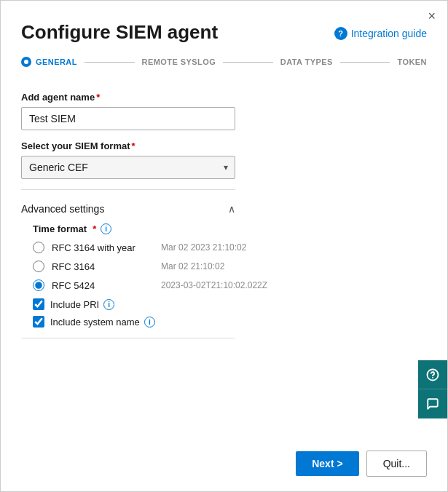 This screenshot has height=492, width=448. I want to click on step-data-types-label: DATA TYPES, so click(307, 62).